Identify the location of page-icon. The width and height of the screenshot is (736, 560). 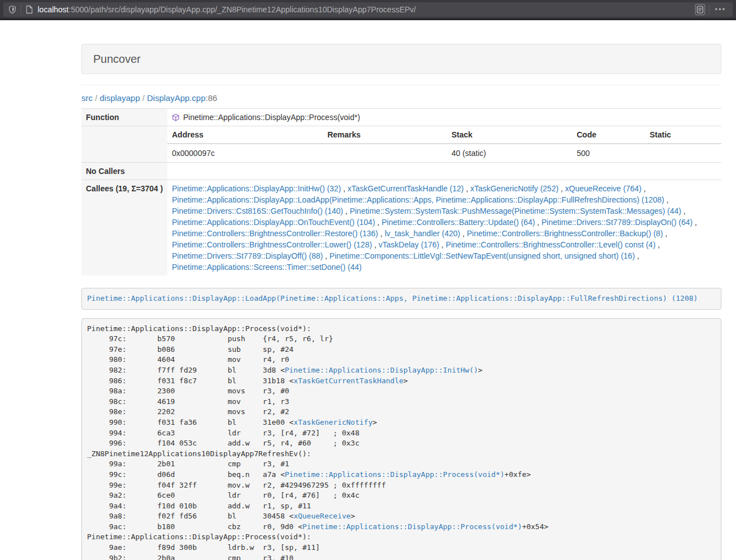
(29, 10).